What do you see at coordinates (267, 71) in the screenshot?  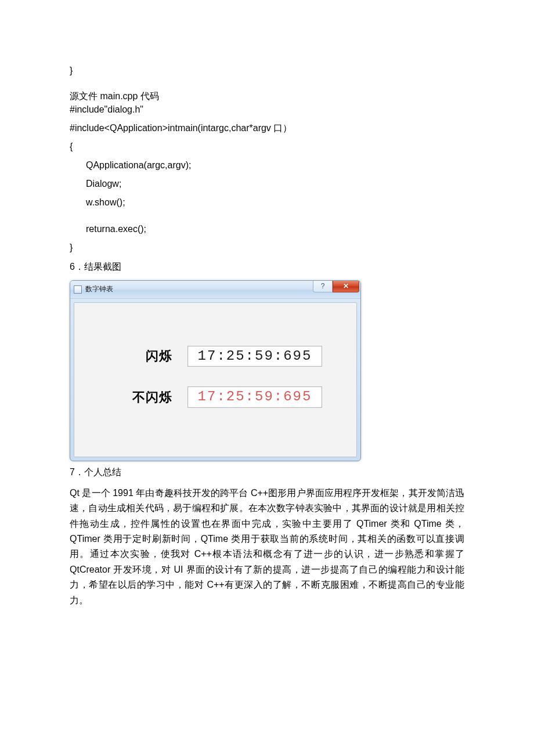 I see `code-closing-brace: }` at bounding box center [267, 71].